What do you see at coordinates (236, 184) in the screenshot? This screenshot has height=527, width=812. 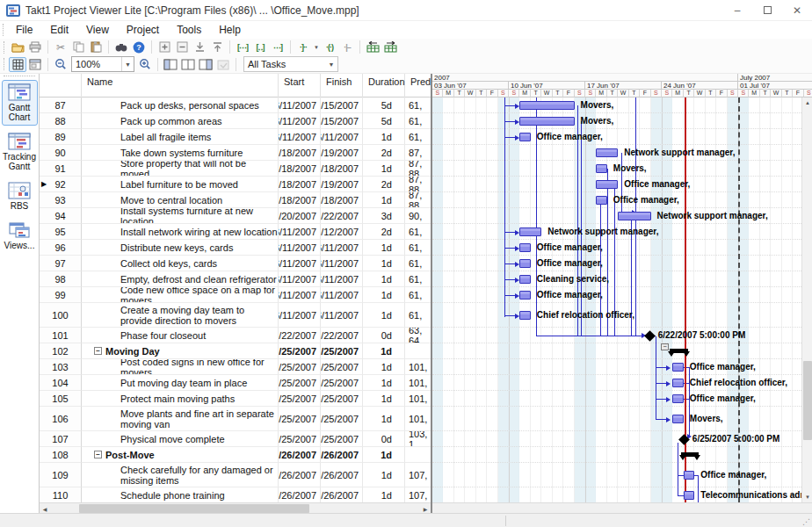 I see `table-row: ▶92Label furniture to be moved6/18/20076…` at bounding box center [236, 184].